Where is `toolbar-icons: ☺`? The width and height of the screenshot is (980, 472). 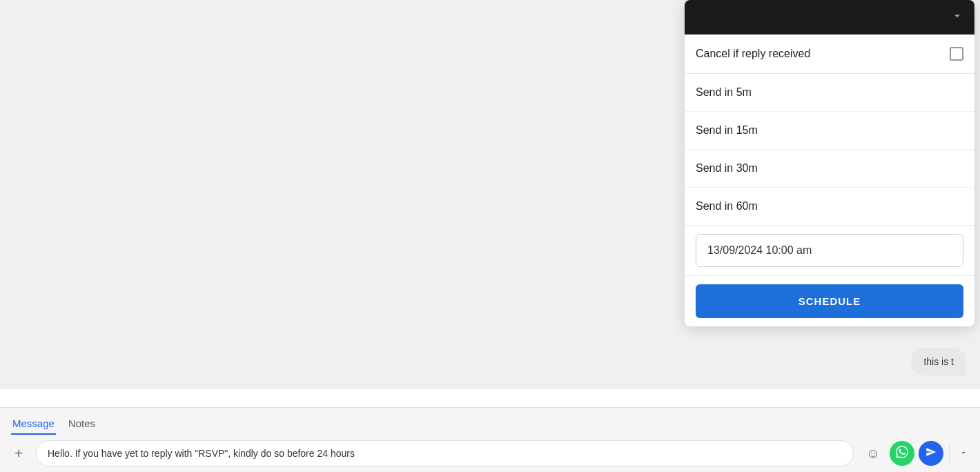
toolbar-icons: ☺ is located at coordinates (917, 453).